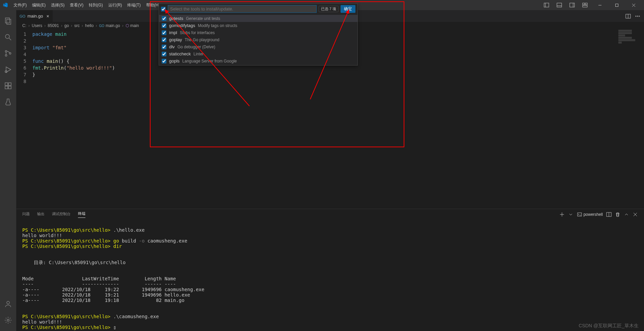  I want to click on menu-item: 文件(F), so click(20, 5).